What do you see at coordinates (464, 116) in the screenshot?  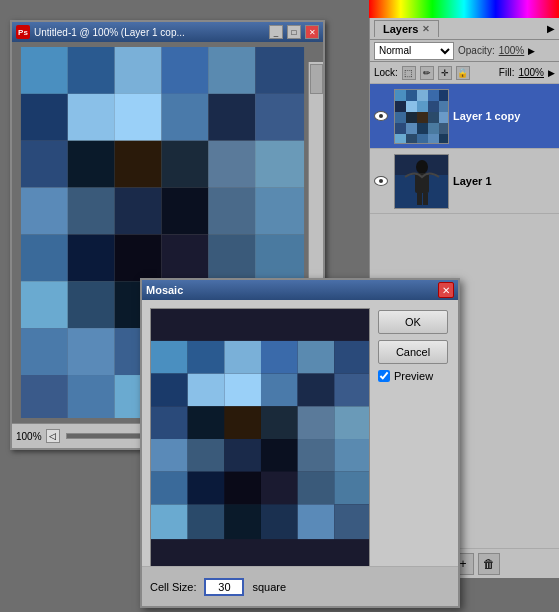 I see `layer-item-copy: Layer 1 copy` at bounding box center [464, 116].